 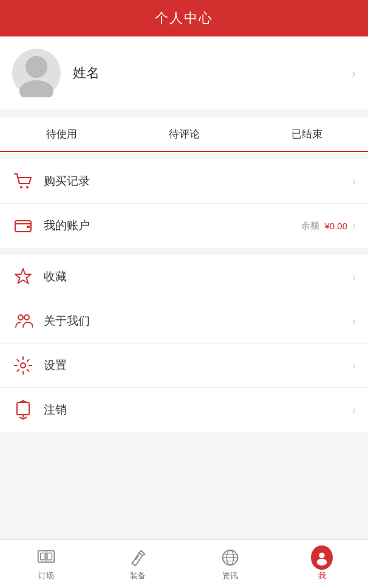 I want to click on logout-chevron-icon: ›, so click(x=354, y=410).